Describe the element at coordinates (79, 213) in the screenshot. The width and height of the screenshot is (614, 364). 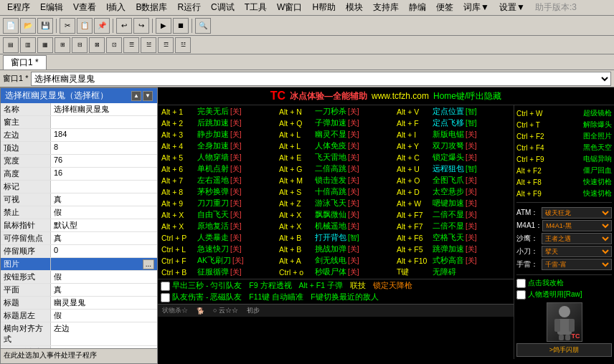
I see `prop-row-disabled: 禁止 假` at that location.